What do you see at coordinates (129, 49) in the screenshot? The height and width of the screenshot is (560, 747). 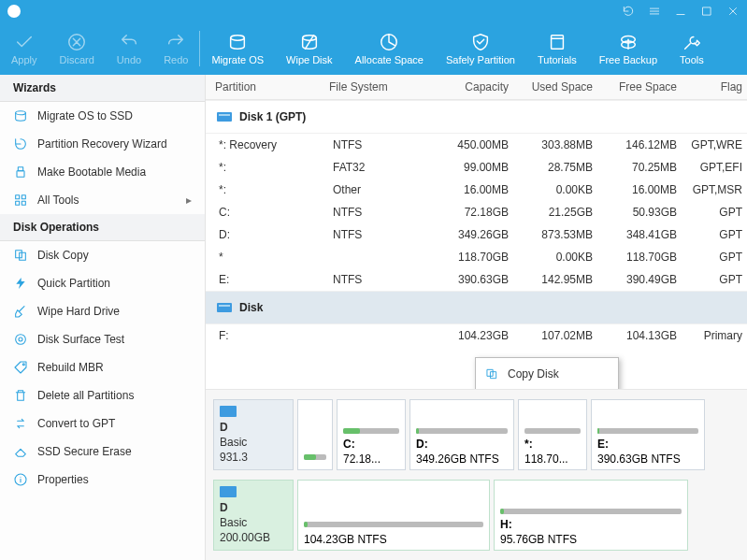 I see `undo-button: Undo` at bounding box center [129, 49].